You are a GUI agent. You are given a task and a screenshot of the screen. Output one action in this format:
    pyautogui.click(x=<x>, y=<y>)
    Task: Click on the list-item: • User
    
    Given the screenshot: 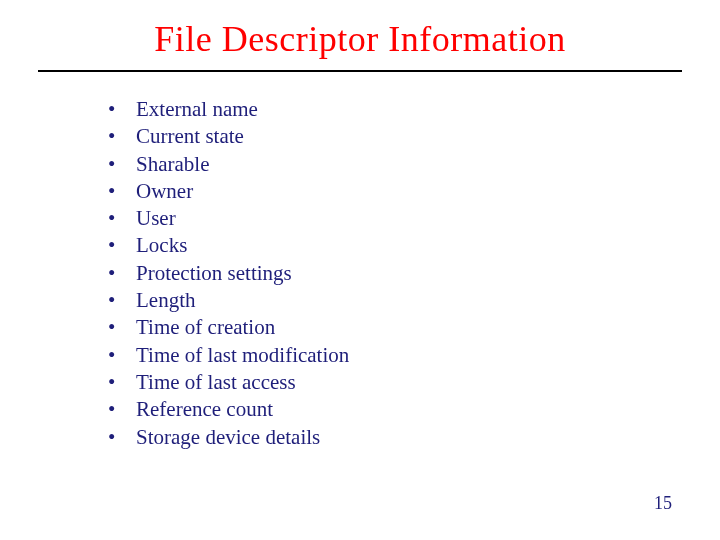 What is the action you would take?
    pyautogui.click(x=414, y=218)
    